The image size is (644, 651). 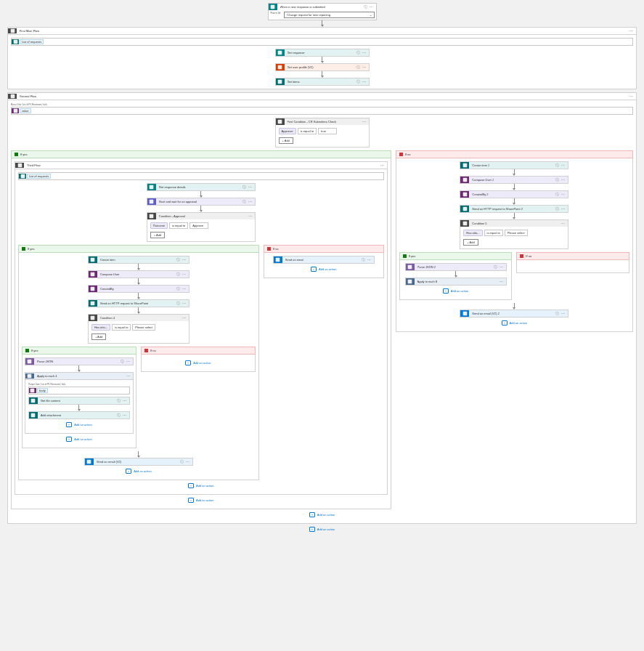 What do you see at coordinates (201, 166) in the screenshot?
I see `third-flow-header: Third Flow⋯` at bounding box center [201, 166].